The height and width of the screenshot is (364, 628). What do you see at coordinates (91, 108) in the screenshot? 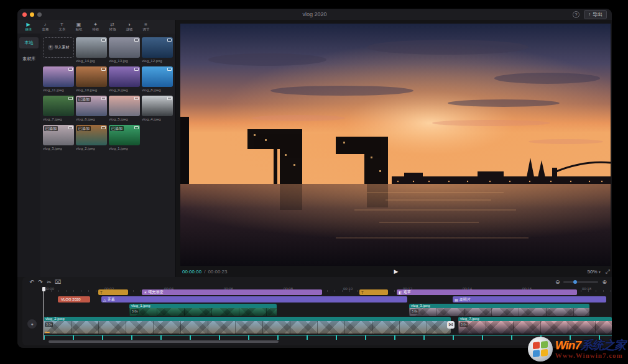
I see `media-item: 已添加 vlog_6.jpeg` at bounding box center [91, 108].